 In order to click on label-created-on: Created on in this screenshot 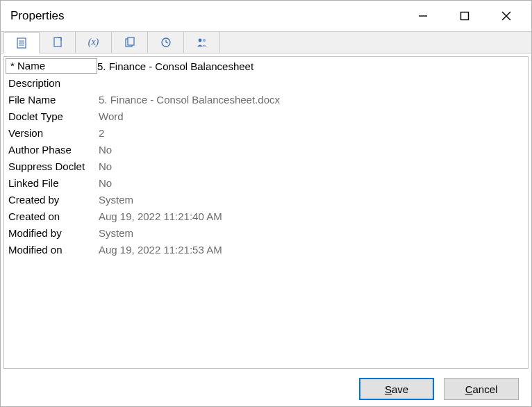, I will do `click(51, 217)`.